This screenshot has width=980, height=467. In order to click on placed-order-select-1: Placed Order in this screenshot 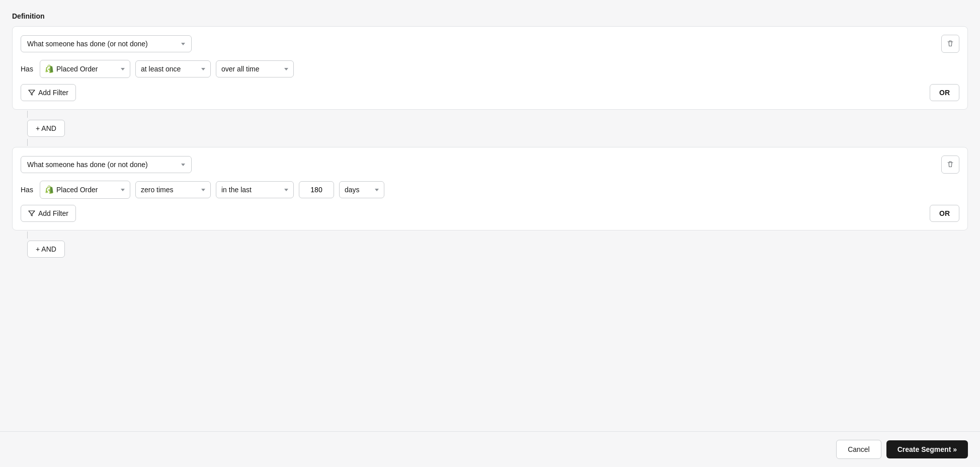, I will do `click(85, 69)`.